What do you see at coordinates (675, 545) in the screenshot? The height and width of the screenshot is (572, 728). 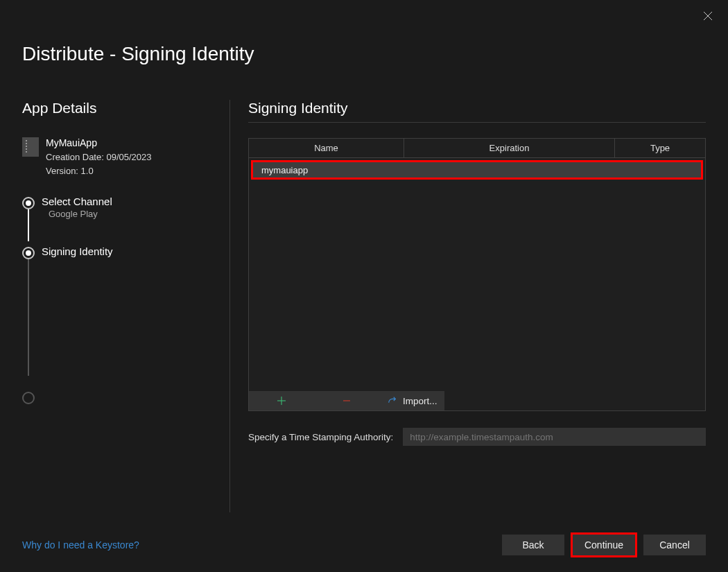 I see `cancel-button: Cancel` at bounding box center [675, 545].